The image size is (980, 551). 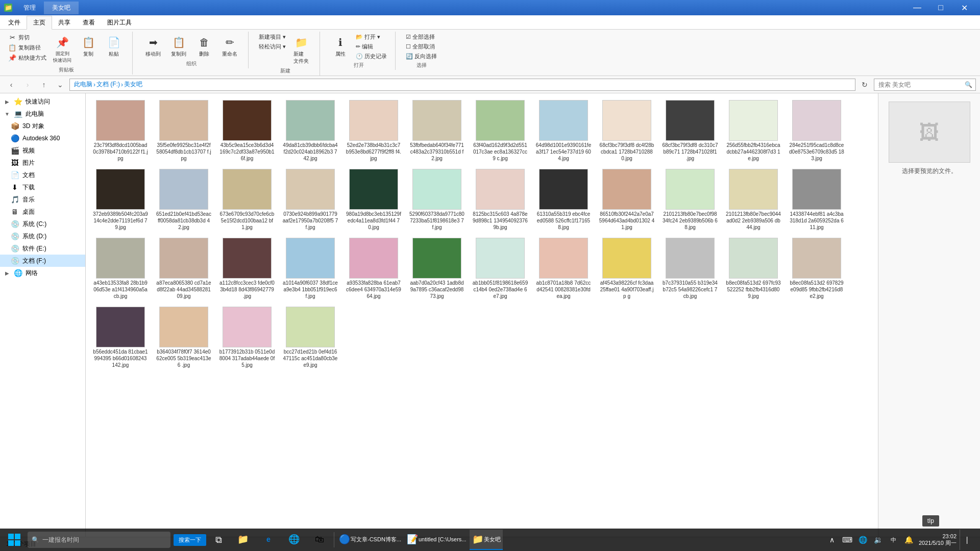 What do you see at coordinates (421, 47) in the screenshot?
I see `select-none-button: ☐ 全部取消` at bounding box center [421, 47].